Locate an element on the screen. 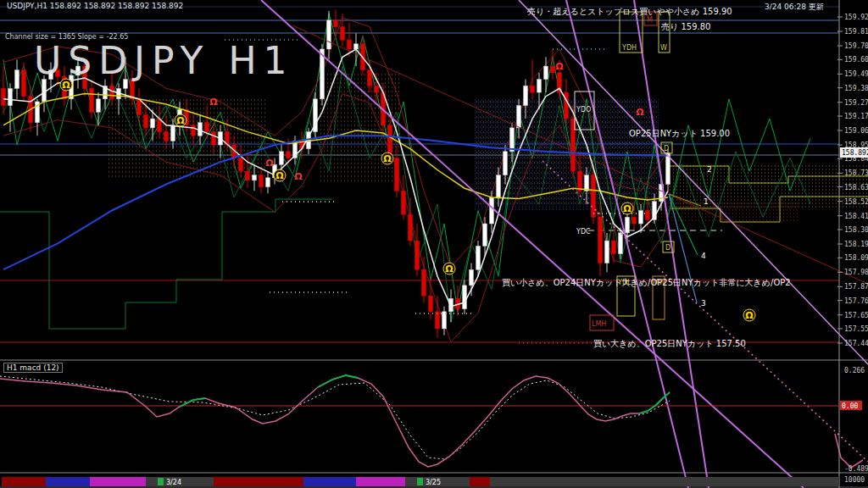 This screenshot has height=488, width=868. symbol-ohlc-readout: USDJPY,H1 158.892 158.892 158.892 158.89… is located at coordinates (95, 6).